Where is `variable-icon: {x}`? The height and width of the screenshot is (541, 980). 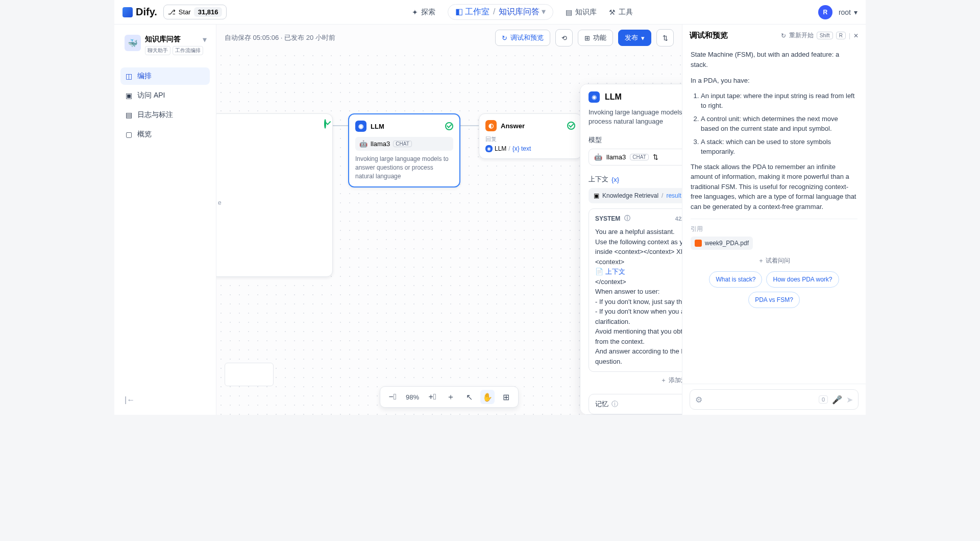
variable-icon: {x} is located at coordinates (616, 180).